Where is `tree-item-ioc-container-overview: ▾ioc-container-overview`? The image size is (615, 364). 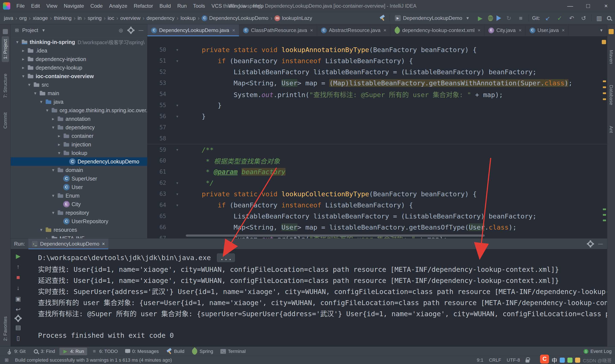 tree-item-ioc-container-overview: ▾ioc-container-overview is located at coordinates (79, 76).